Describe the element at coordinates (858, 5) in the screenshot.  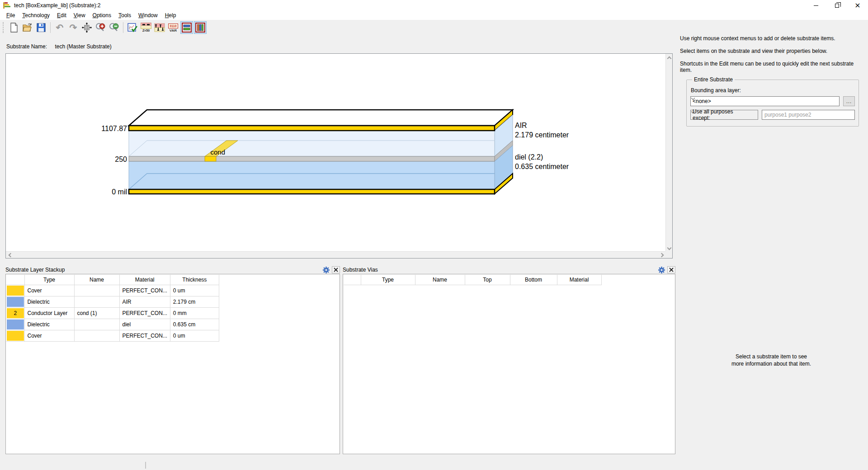
I see `close-button: ×` at that location.